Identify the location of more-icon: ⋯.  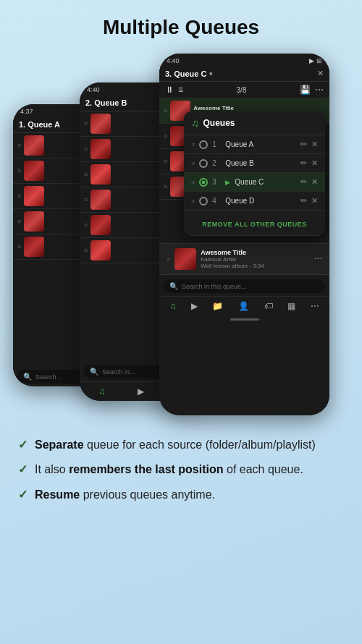
(319, 90).